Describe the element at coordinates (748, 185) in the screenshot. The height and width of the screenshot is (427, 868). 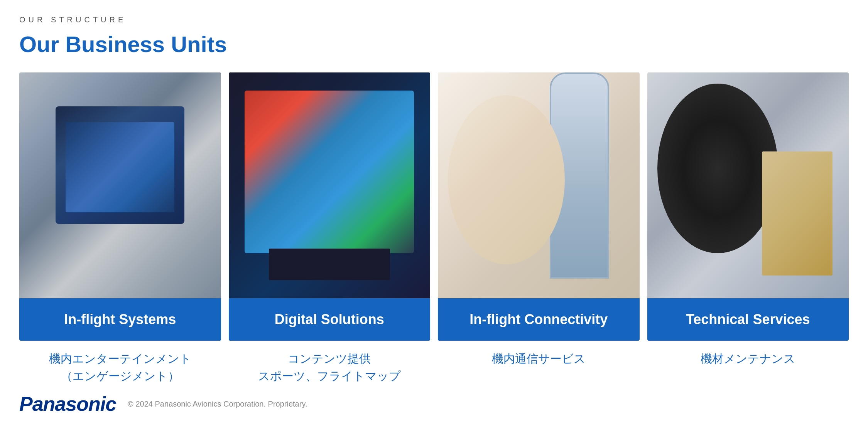
I see `card-image-technical-services` at that location.